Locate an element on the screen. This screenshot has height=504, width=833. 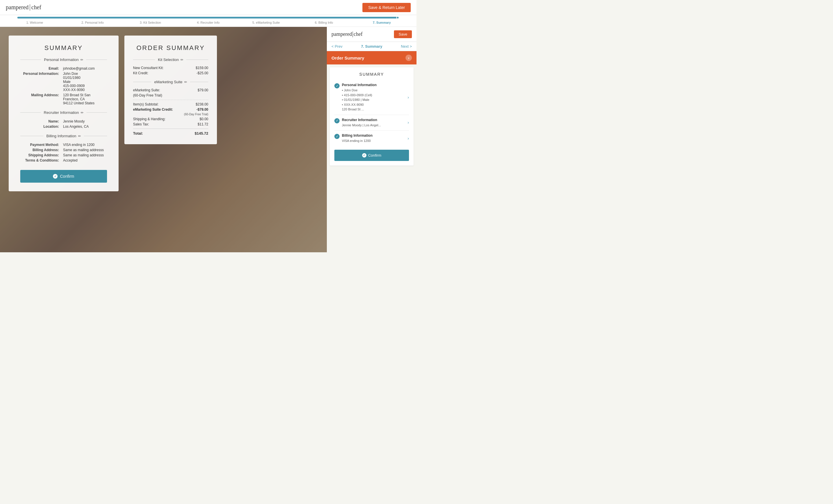
emarketing-section-heading: eMarketing Suite ✏ is located at coordinates (171, 82).